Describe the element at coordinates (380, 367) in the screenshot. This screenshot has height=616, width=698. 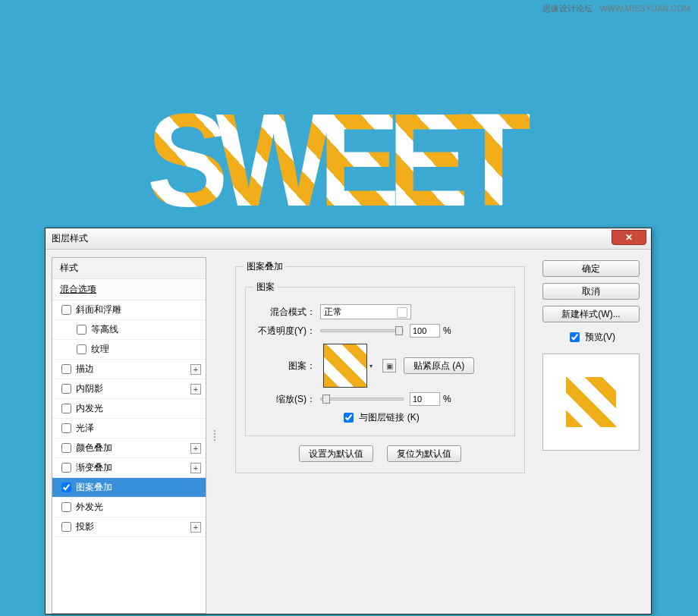
I see `pattern-overlay-group: 图案叠加 图案 混合模式： 正常 不透明度(Y)： %` at that location.